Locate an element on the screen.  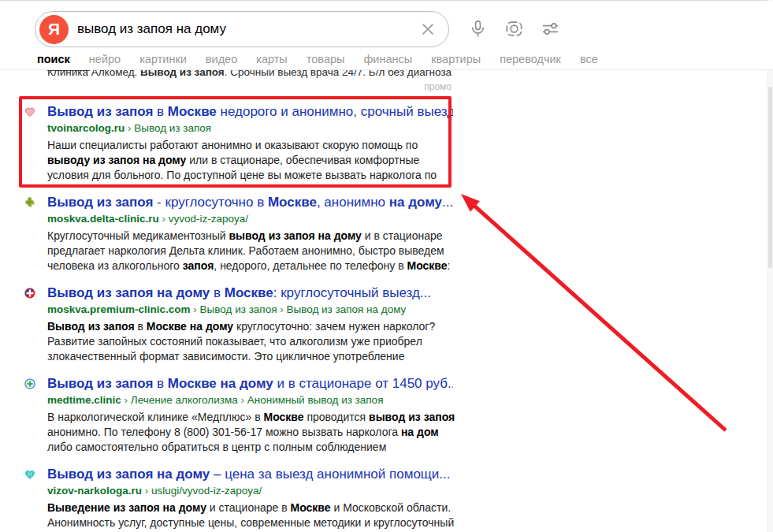
header-divider is located at coordinates (386, 69).